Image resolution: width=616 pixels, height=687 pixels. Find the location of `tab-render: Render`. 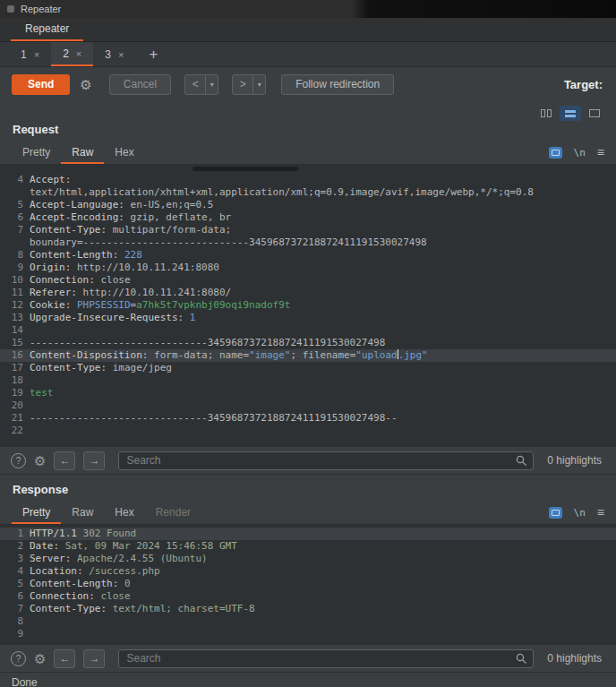

tab-render: Render is located at coordinates (174, 512).